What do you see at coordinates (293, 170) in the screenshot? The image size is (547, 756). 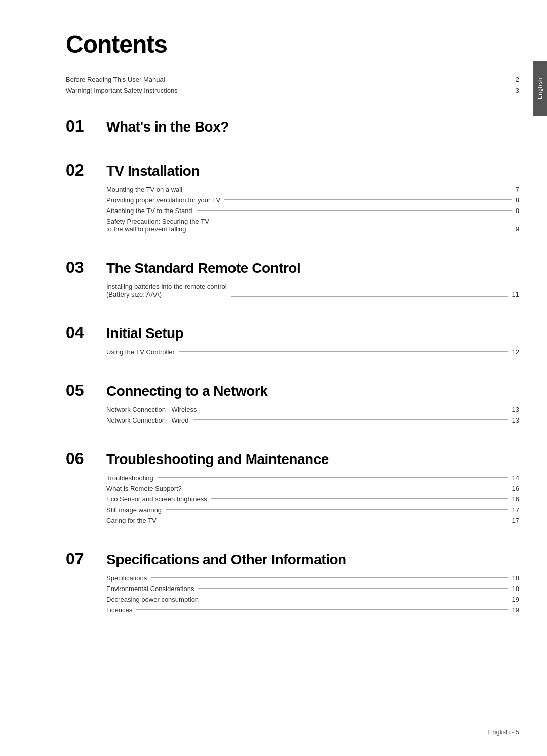 I see `section-header: 02 TV Installation` at bounding box center [293, 170].